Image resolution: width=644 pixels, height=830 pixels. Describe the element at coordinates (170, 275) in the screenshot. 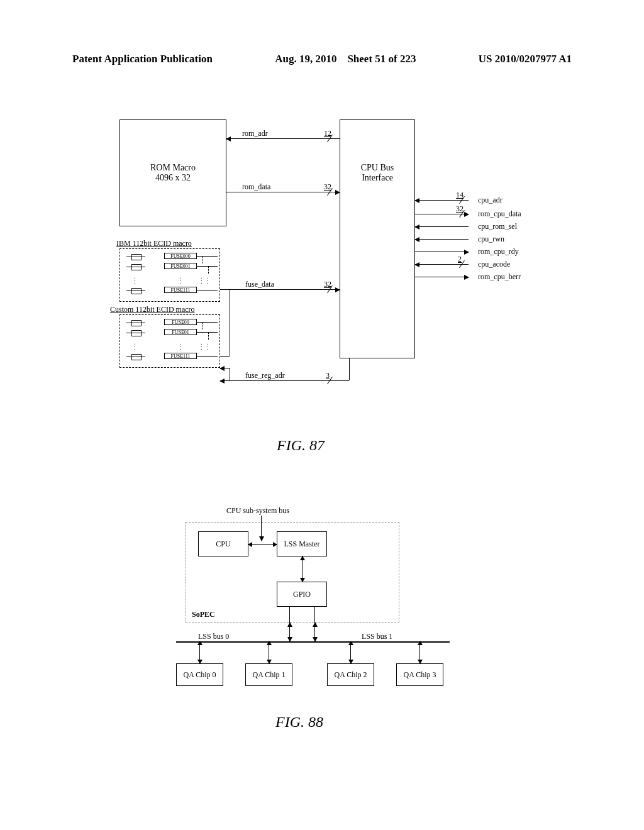

I see `ibm-ecid-macro: FUSE000 FUSE001 ... ... ... ... FUSE111` at that location.